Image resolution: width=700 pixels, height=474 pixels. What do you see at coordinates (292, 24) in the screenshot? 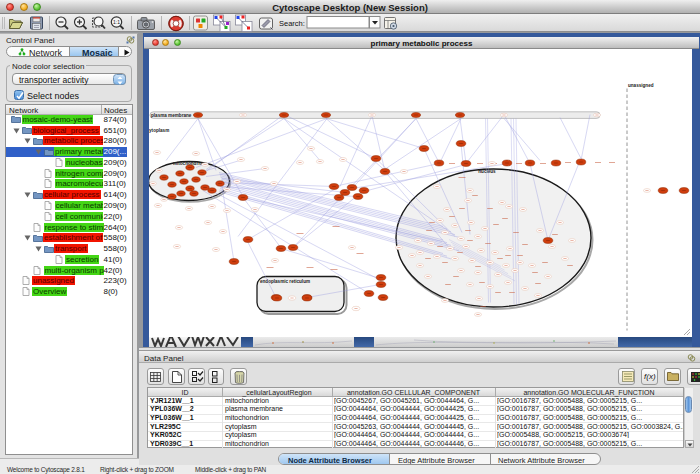
I see `svg-text: Search:` at bounding box center [292, 24].